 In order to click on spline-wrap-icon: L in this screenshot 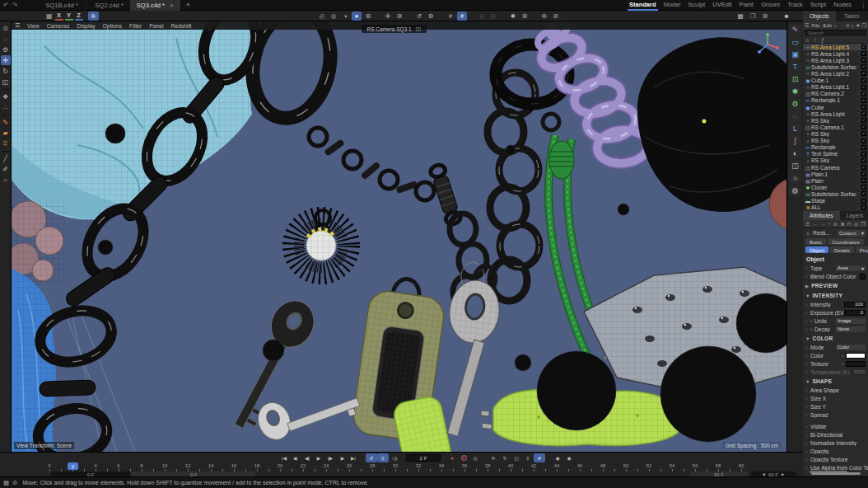, I will do `click(796, 129)`.